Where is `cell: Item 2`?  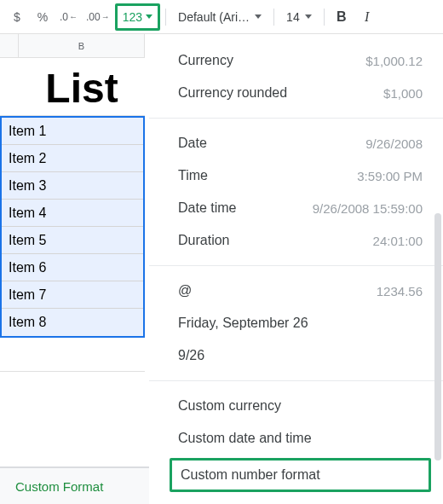
cell: Item 2 is located at coordinates (72, 159).